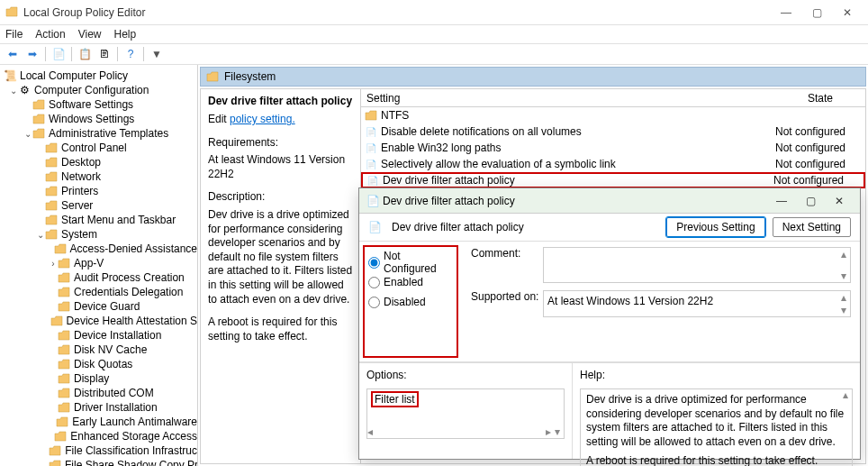  Describe the element at coordinates (613, 115) in the screenshot. I see `setting-row: NTFS` at that location.